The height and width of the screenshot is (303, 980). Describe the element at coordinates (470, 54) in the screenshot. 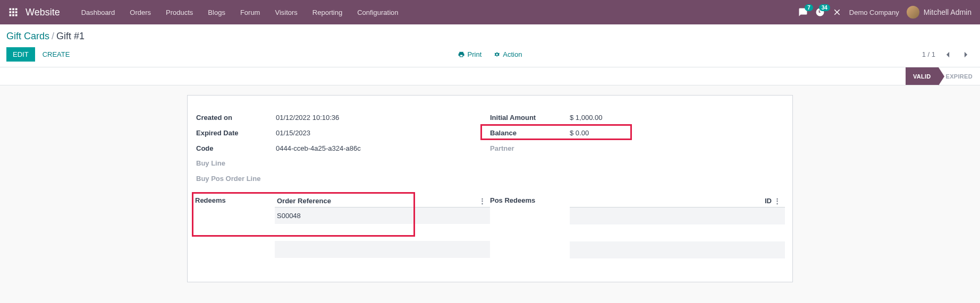

I see `print-button: Print` at that location.